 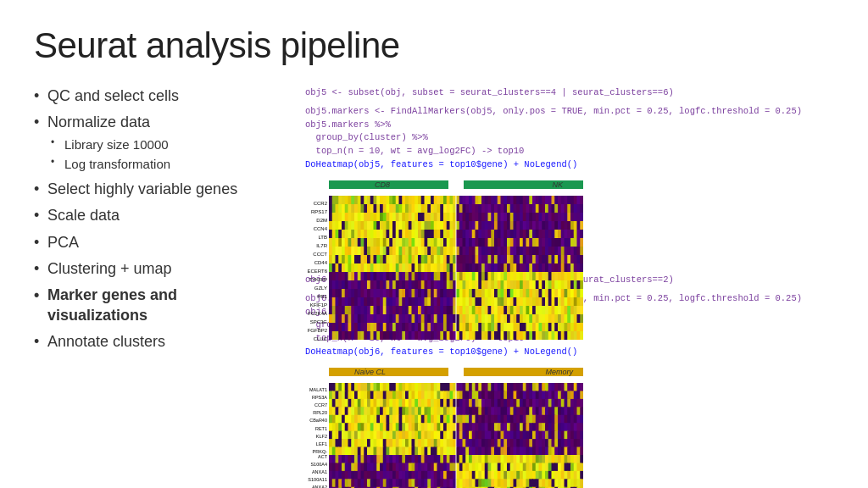 I want to click on gene-labels-2: MALAT1 RPS3A CCR7 RPL20 CBaR40 RET1 KLF2…, so click(x=316, y=437).